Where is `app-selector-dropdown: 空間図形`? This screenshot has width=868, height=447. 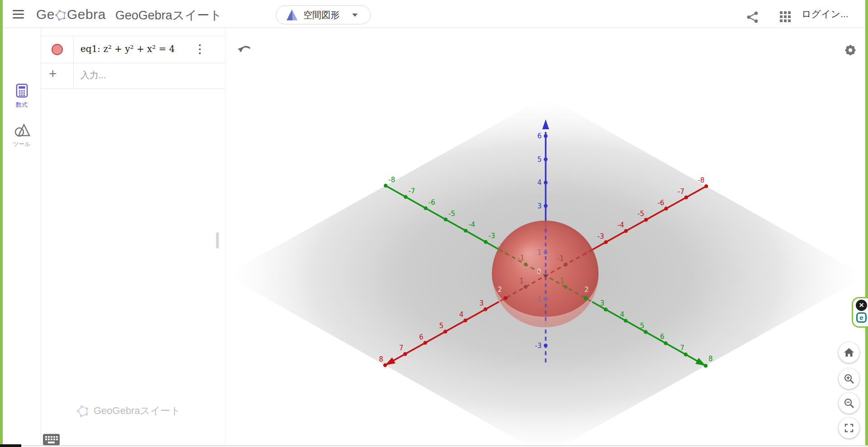
app-selector-dropdown: 空間図形 is located at coordinates (323, 15).